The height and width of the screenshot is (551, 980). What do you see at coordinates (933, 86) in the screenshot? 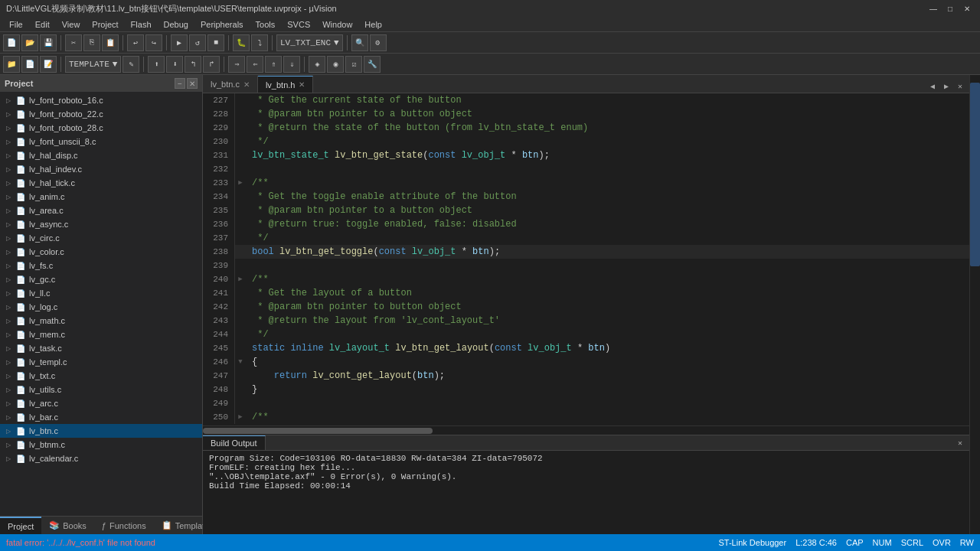
I see `tab-scroll-left: ◀` at bounding box center [933, 86].